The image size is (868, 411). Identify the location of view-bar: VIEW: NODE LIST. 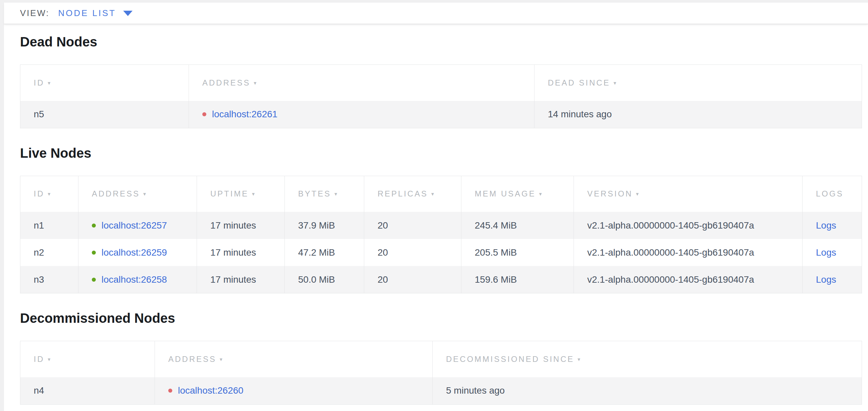
(436, 13).